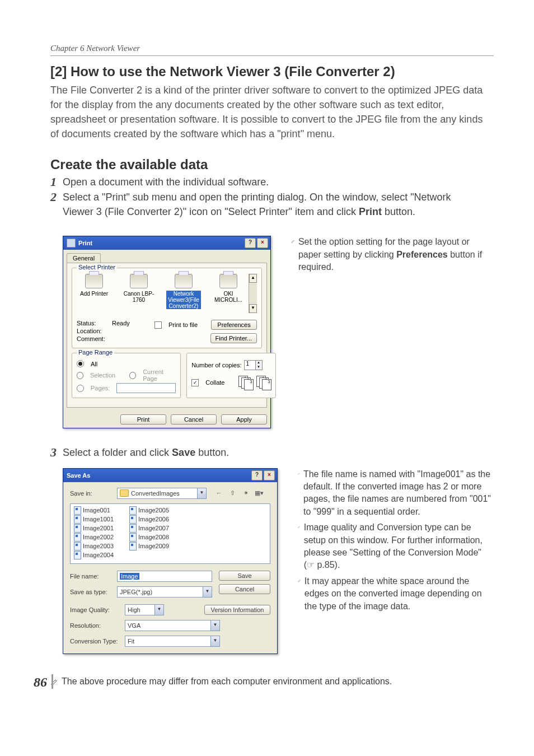 This screenshot has height=756, width=534. What do you see at coordinates (149, 511) in the screenshot?
I see `file-item: Image2005` at bounding box center [149, 511].